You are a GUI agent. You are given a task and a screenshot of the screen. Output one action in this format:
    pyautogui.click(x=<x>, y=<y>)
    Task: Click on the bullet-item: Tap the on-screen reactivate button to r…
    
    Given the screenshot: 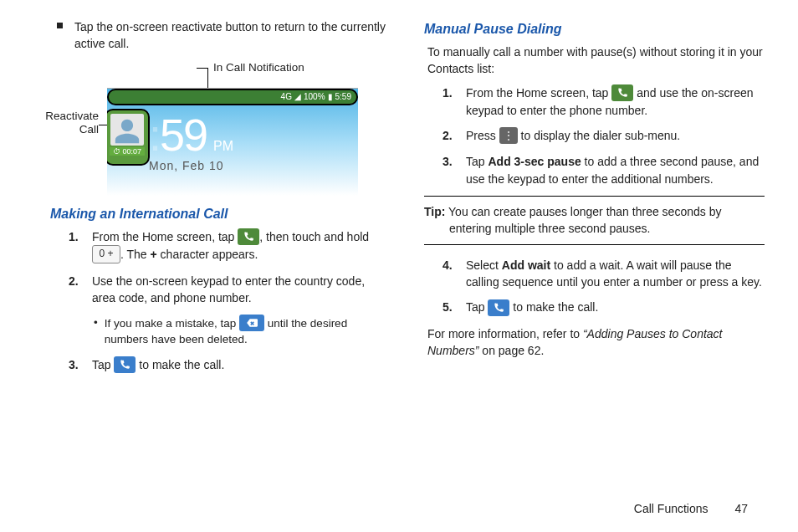 What is the action you would take?
    pyautogui.click(x=221, y=35)
    